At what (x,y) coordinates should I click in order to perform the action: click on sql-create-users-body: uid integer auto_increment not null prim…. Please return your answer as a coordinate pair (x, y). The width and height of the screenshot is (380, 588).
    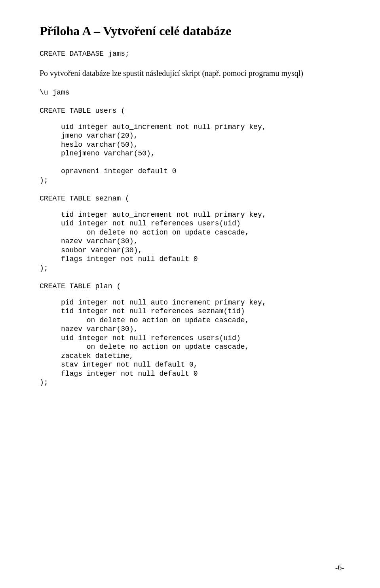
    Looking at the image, I should click on (192, 154).